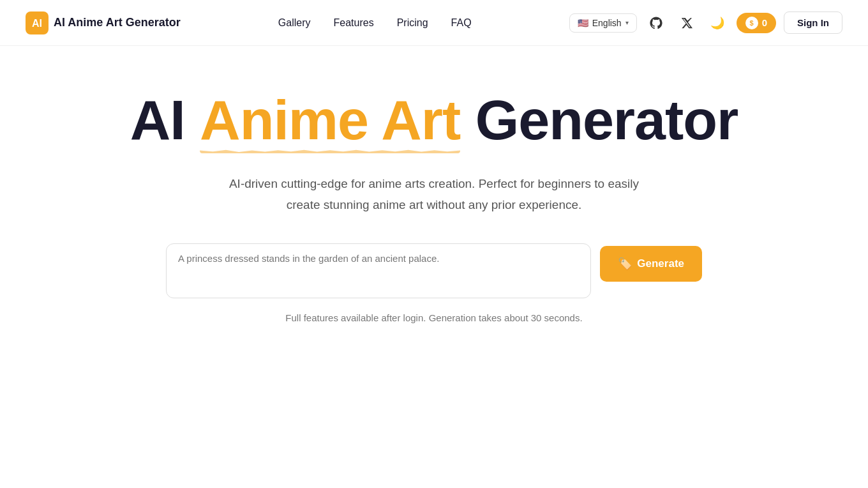  Describe the element at coordinates (354, 23) in the screenshot. I see `nav-features: Features` at that location.